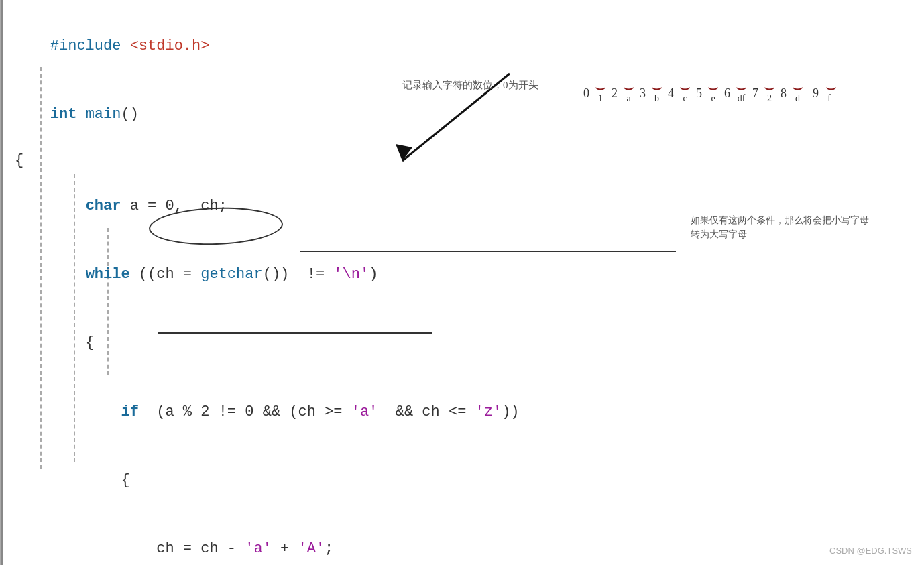  What do you see at coordinates (829, 99) in the screenshot?
I see `digit-label-f: f` at bounding box center [829, 99].